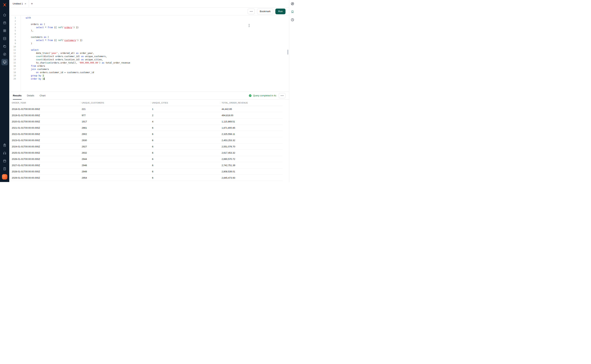  What do you see at coordinates (146, 153) in the screenshot?
I see `table-row: 2025-01-01T00:00:00.000Z293262,617,453.3…` at bounding box center [146, 153].